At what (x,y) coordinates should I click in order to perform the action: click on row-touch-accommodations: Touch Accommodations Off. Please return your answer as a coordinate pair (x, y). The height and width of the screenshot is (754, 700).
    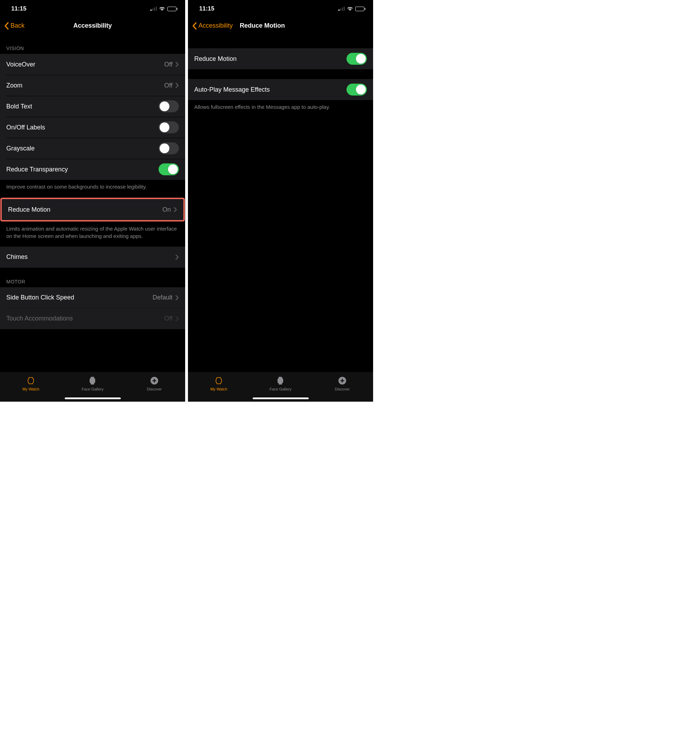
    Looking at the image, I should click on (92, 319).